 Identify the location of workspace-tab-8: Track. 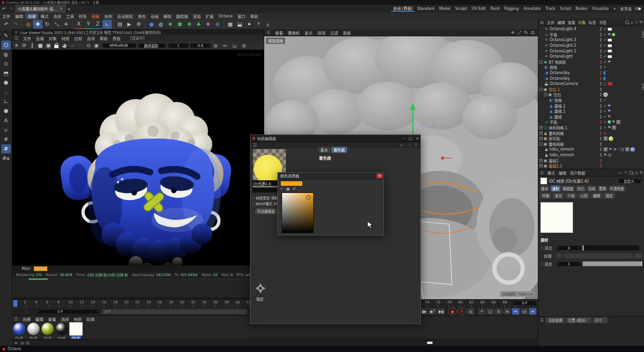
(550, 8).